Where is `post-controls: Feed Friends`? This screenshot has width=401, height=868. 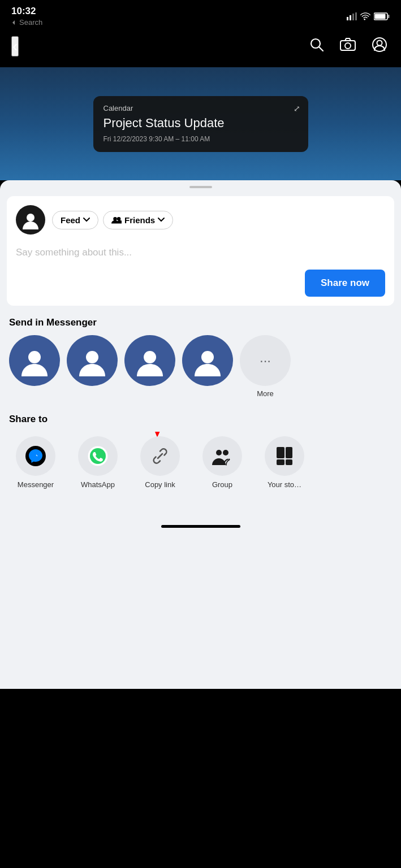
post-controls: Feed Friends is located at coordinates (113, 220).